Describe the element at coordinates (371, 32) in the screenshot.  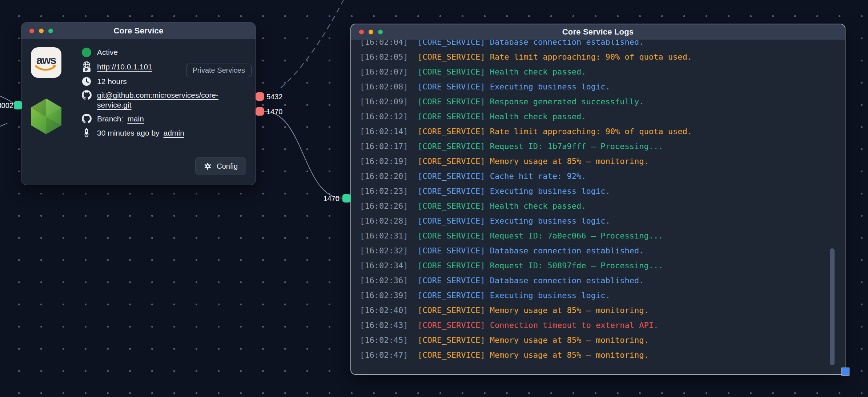
I see `logs-traffic-lights` at that location.